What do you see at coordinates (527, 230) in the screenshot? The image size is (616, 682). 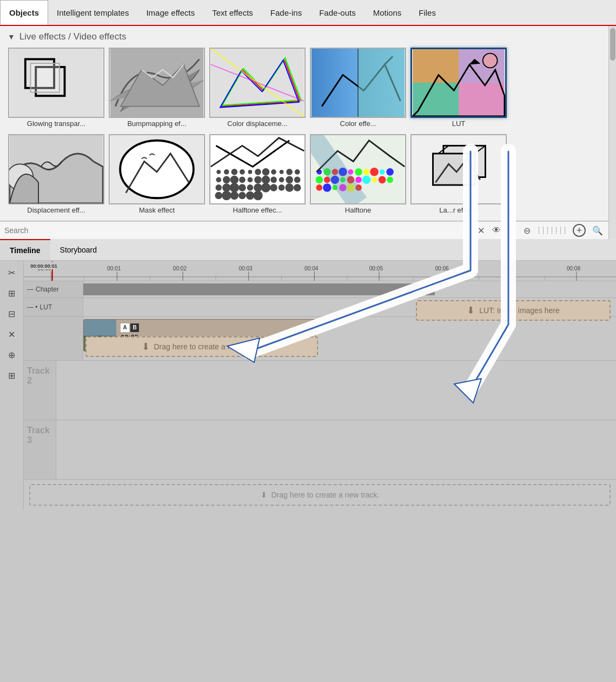 I see `minus-button: ⊖` at bounding box center [527, 230].